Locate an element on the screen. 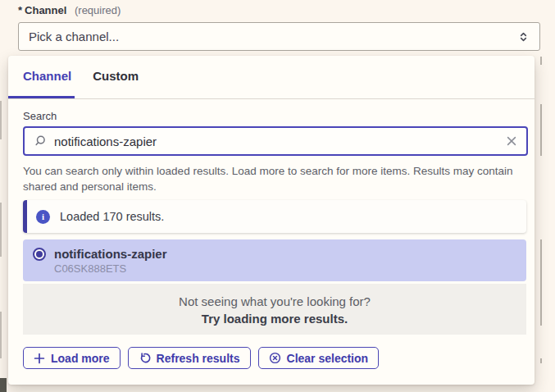 The width and height of the screenshot is (555, 392). tab-custom-label: Custom is located at coordinates (116, 75).